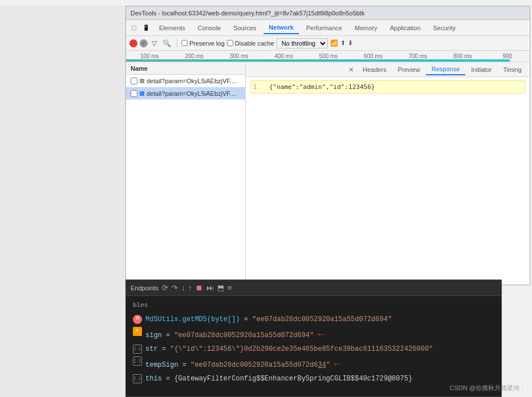 The height and width of the screenshot is (397, 532). I want to click on tab-timing: Timing, so click(512, 70).